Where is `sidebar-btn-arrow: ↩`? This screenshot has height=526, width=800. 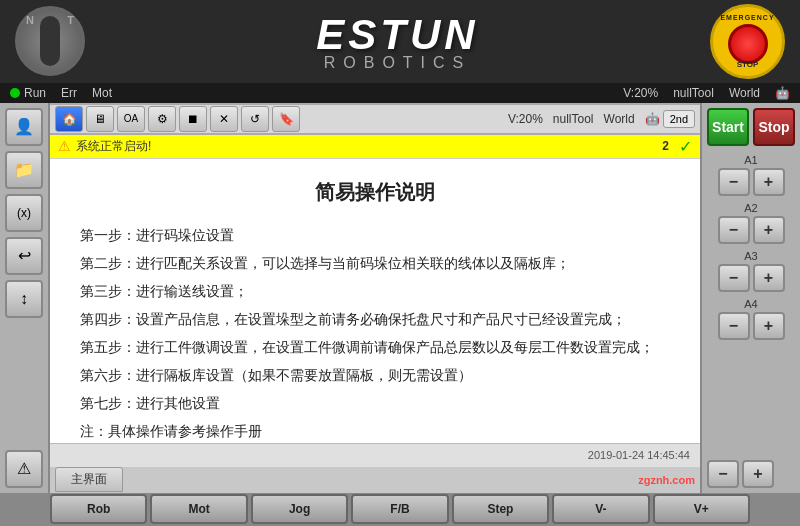 sidebar-btn-arrow: ↩ is located at coordinates (24, 256).